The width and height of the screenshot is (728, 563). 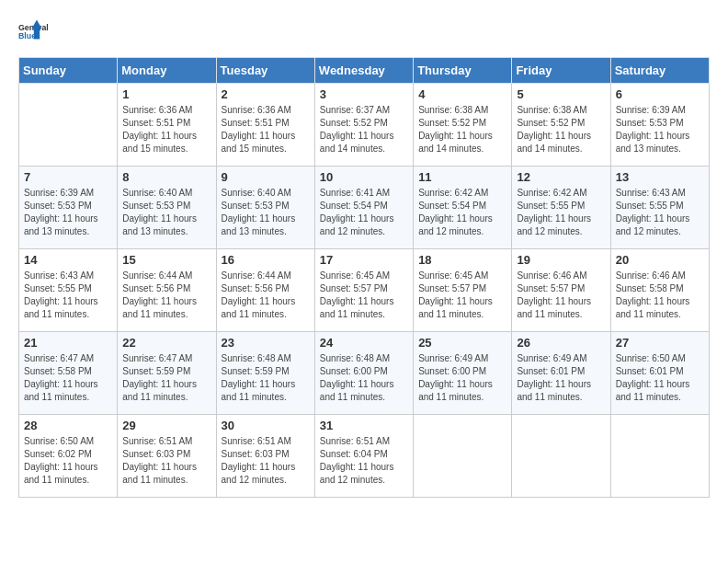 What do you see at coordinates (68, 259) in the screenshot?
I see `day-number: 14` at bounding box center [68, 259].